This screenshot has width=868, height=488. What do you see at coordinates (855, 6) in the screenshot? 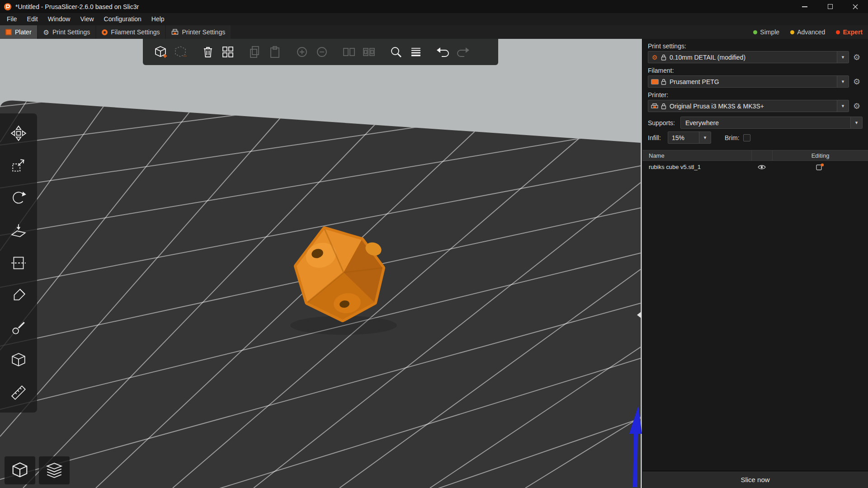
I see `close-button` at bounding box center [855, 6].